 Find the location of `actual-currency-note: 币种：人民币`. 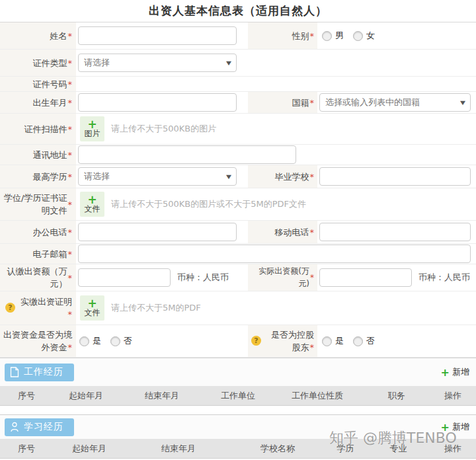

actual-currency-note: 币种：人民币 is located at coordinates (444, 278).